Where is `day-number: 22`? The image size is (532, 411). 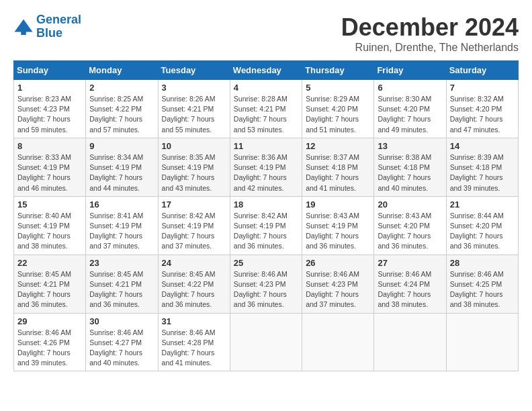
day-number: 22 is located at coordinates (50, 263).